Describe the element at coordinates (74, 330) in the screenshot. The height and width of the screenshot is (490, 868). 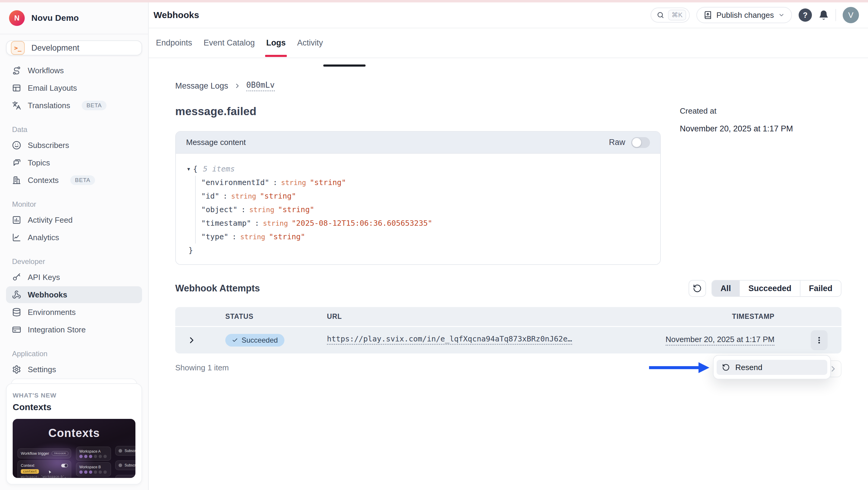
I see `sidebar-item-integration-store: Integration Store` at that location.